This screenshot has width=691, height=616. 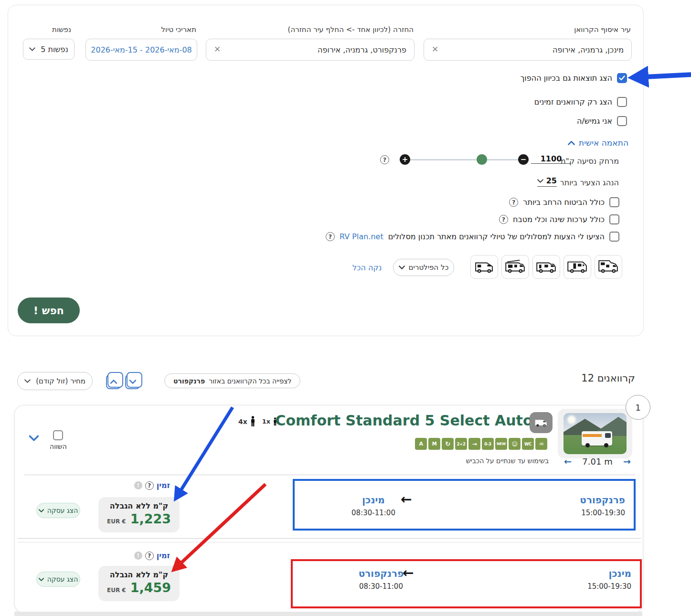 What do you see at coordinates (608, 267) in the screenshot?
I see `alcove-rv-icon` at bounding box center [608, 267].